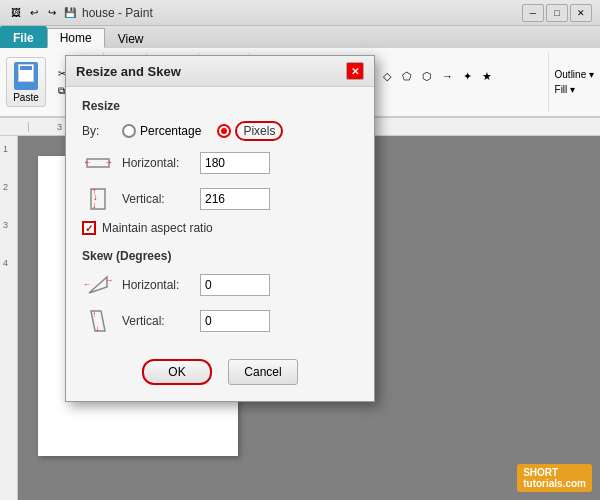  Describe the element at coordinates (220, 370) in the screenshot. I see `dialog-buttons: OK Cancel` at that location.